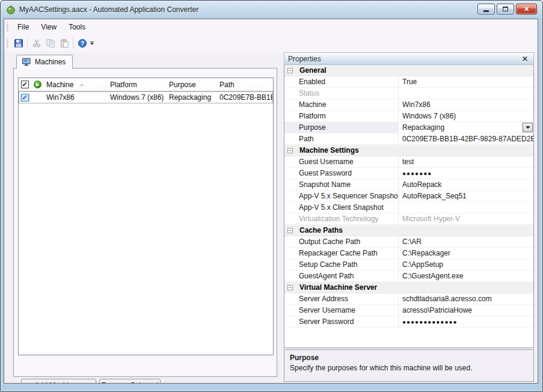  Describe the element at coordinates (342, 105) in the screenshot. I see `property-label: Machine` at that location.